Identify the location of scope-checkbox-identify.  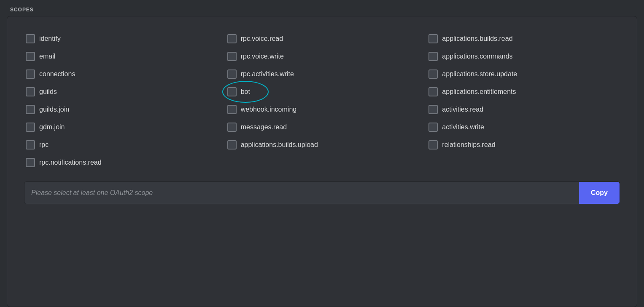
(30, 39).